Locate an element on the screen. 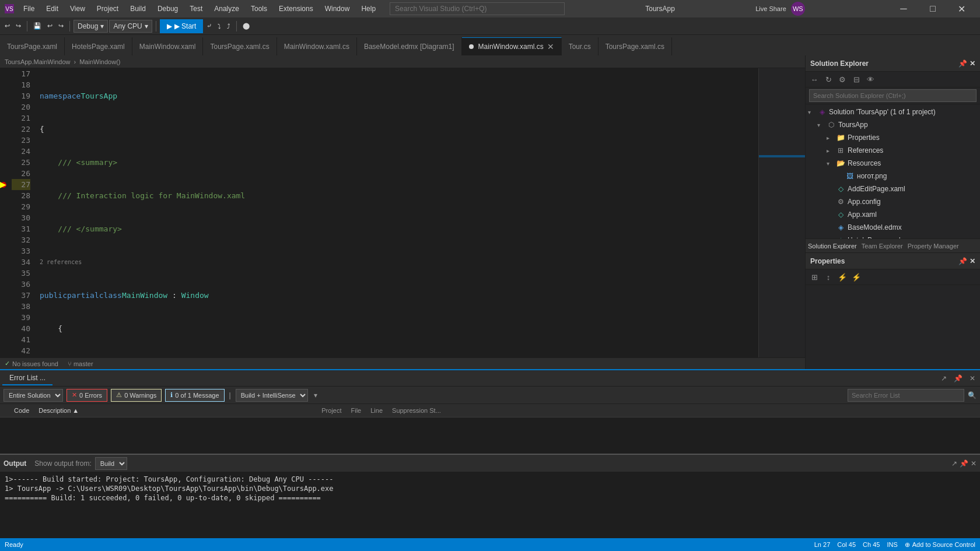 The height and width of the screenshot is (551, 980). tab-hotelspage-xaml: HotelsPage.xaml is located at coordinates (99, 47).